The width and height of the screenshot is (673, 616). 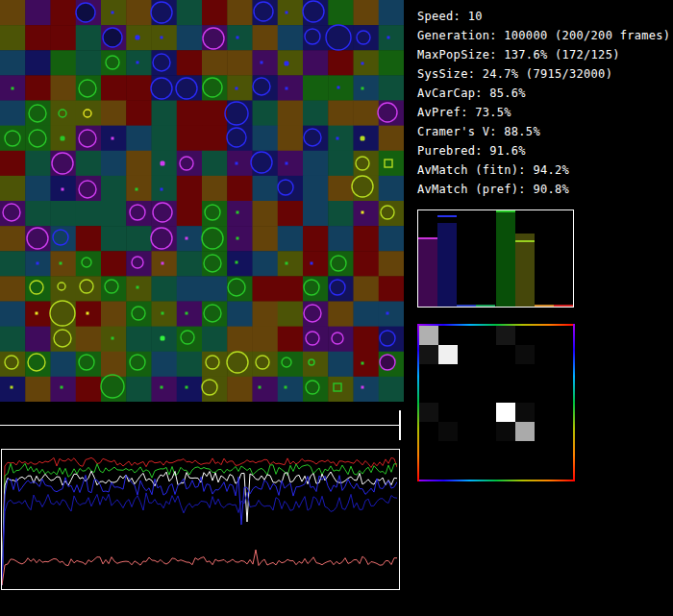 I want to click on frame-progress-track, so click(x=200, y=425).